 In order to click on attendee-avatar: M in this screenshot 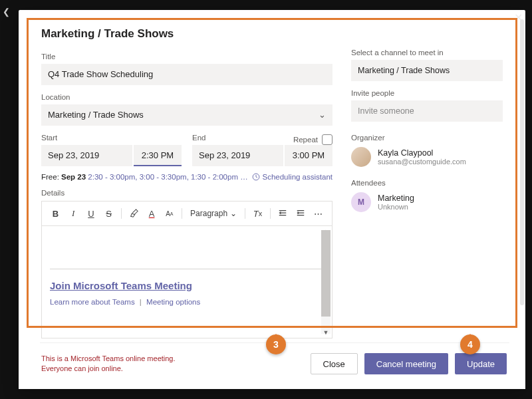, I will do `click(361, 202)`.